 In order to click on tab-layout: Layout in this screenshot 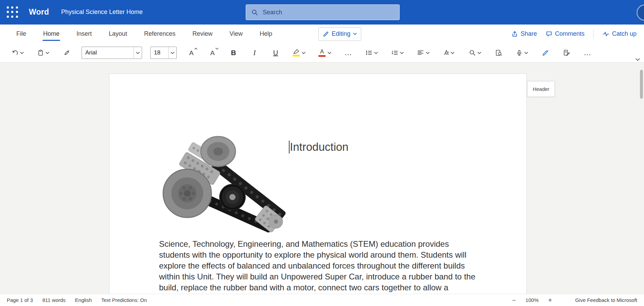, I will do `click(118, 34)`.